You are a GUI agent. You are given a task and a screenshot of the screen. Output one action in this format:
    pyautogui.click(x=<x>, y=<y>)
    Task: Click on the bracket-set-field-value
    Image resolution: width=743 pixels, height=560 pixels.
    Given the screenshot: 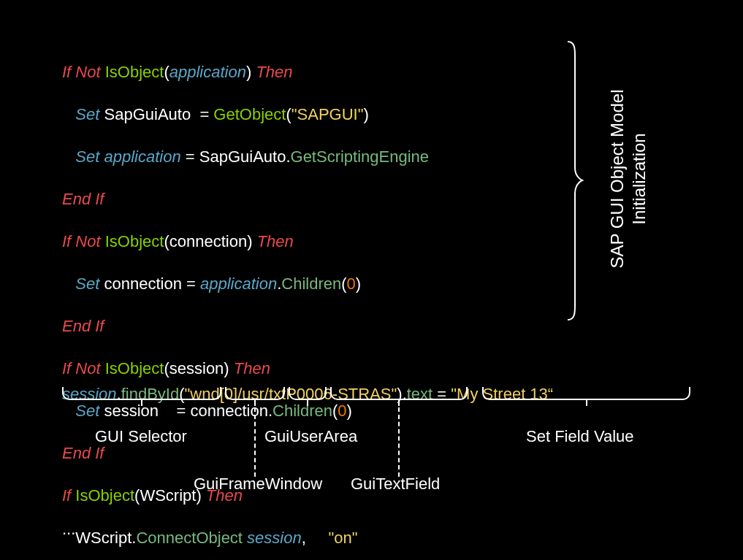 What is the action you would take?
    pyautogui.click(x=586, y=394)
    